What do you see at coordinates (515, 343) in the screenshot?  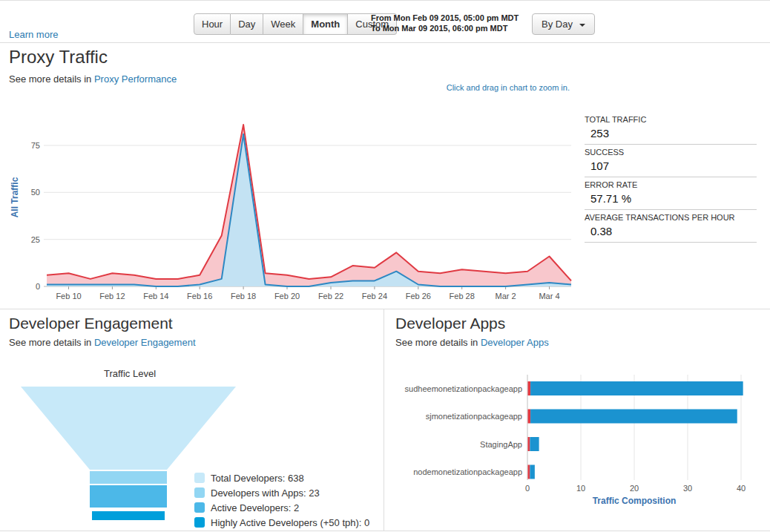 I see `developer-apps-link: Developer Apps` at bounding box center [515, 343].